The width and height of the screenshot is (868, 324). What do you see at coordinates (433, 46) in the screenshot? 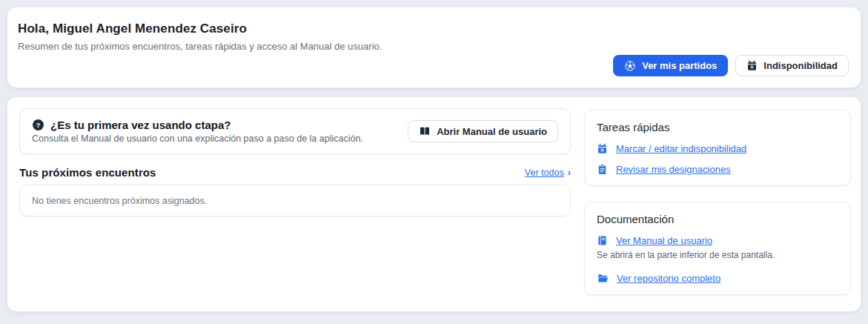
I see `page-subtitle: Resumen de tus próximos encuentros, tare…` at bounding box center [433, 46].